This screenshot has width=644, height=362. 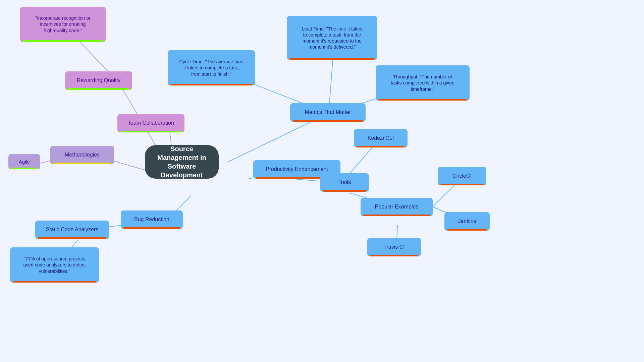 I want to click on methodologies-label: Methodologies, so click(x=82, y=155).